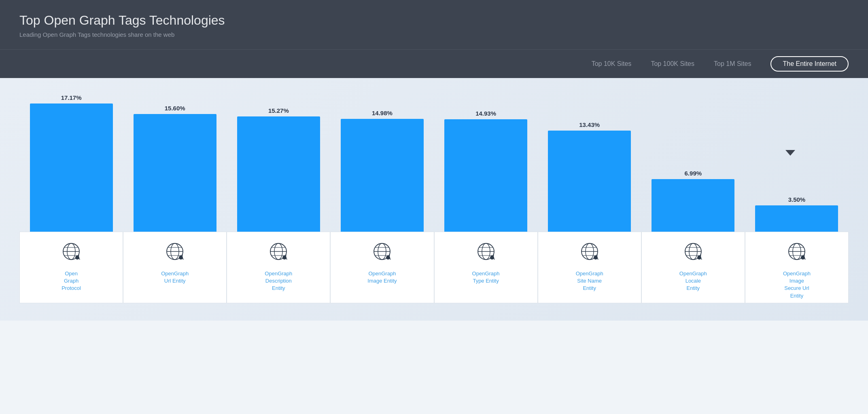 This screenshot has height=414, width=868. Describe the element at coordinates (673, 64) in the screenshot. I see `nav-top100k: Top 100K Sites` at that location.